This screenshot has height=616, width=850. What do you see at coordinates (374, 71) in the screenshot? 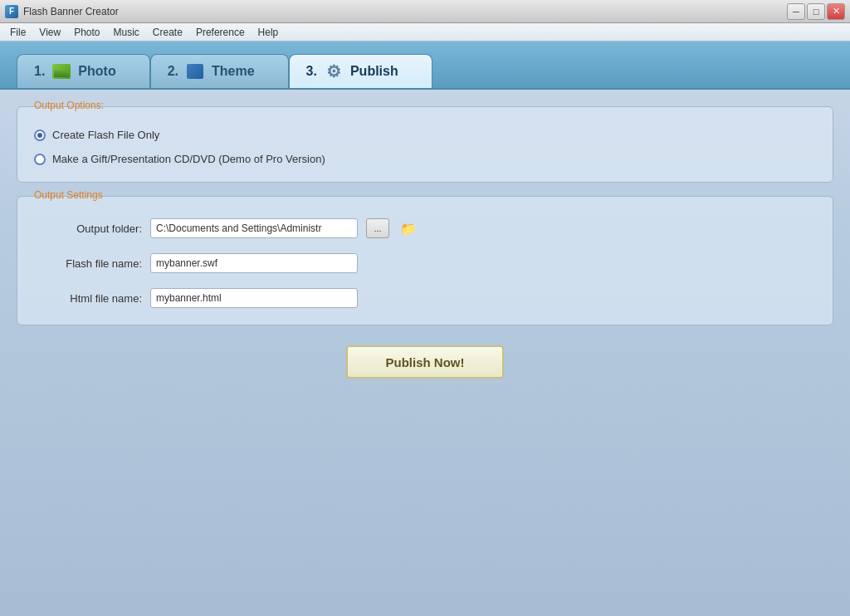
I see `tab-publish-label: Publish` at bounding box center [374, 71].